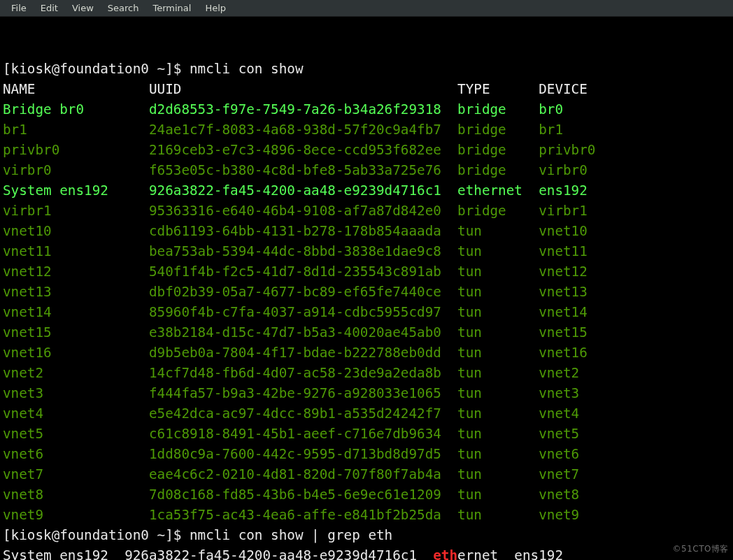  Describe the element at coordinates (571, 231) in the screenshot. I see `conn-device: vnet10` at that location.